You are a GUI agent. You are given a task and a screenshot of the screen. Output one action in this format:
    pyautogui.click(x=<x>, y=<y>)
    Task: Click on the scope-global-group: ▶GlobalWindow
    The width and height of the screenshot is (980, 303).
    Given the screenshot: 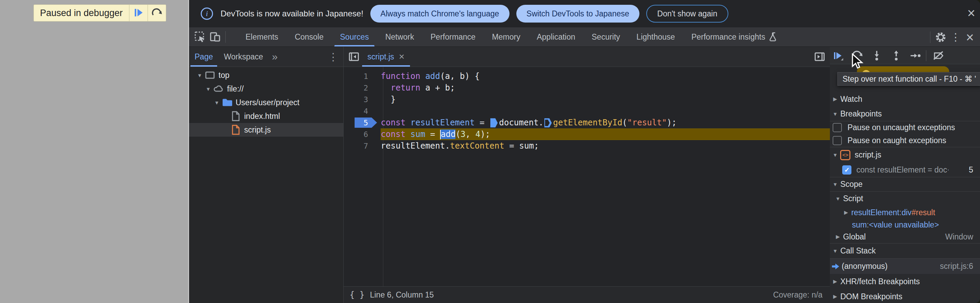 What is the action you would take?
    pyautogui.click(x=905, y=237)
    